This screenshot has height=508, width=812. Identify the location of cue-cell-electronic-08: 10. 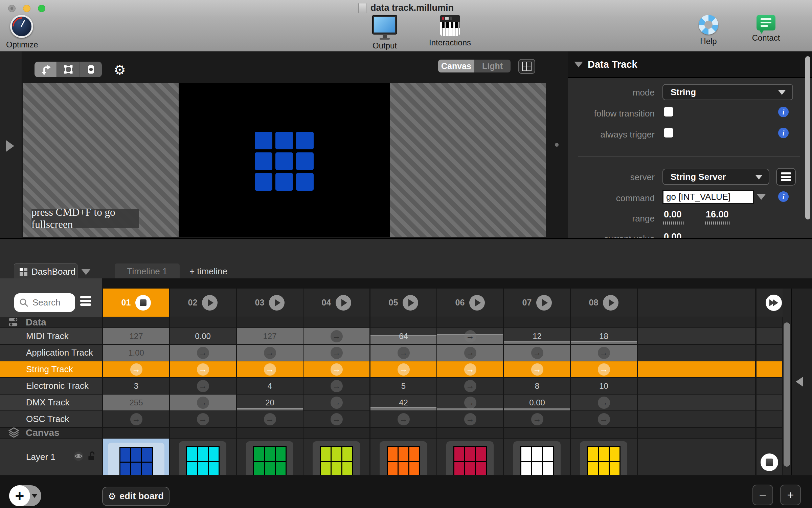
(604, 386).